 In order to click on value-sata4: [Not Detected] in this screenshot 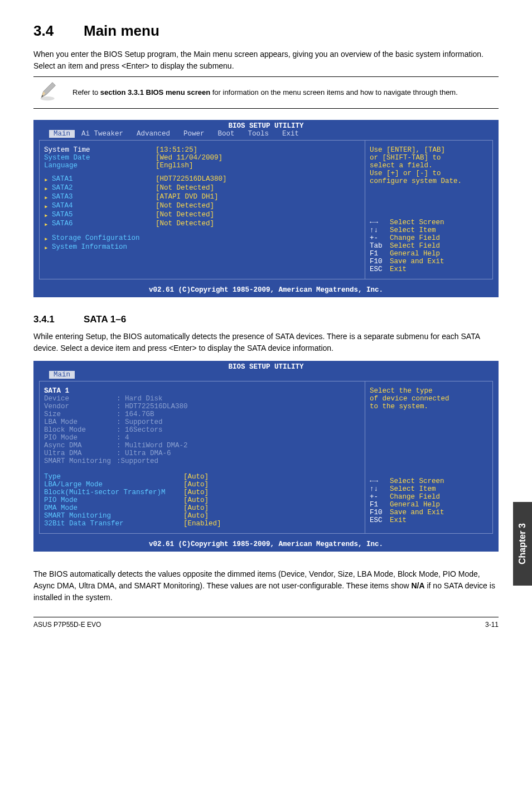, I will do `click(185, 206)`.